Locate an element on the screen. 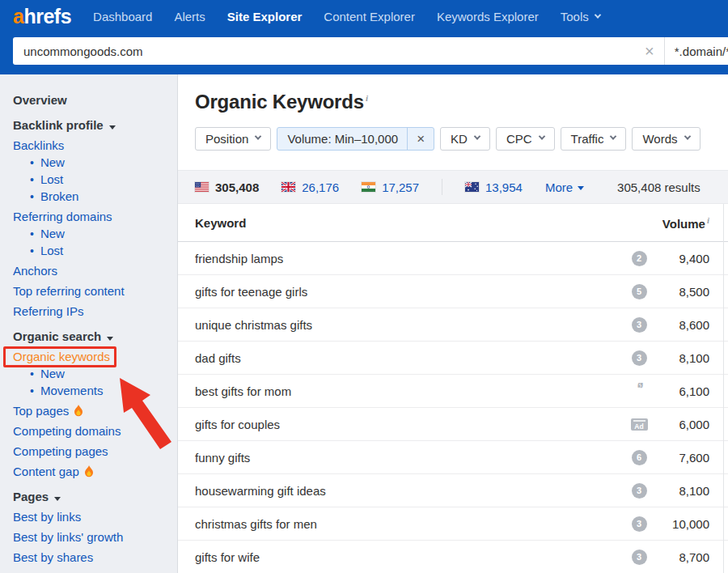  serp-features-cell: 6 is located at coordinates (639, 458).